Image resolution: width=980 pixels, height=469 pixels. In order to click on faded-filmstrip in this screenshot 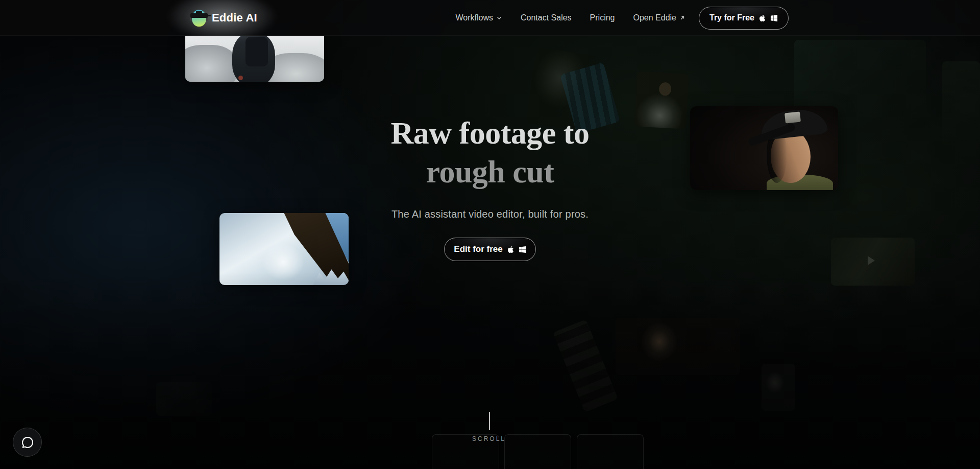, I will do `click(585, 366)`.